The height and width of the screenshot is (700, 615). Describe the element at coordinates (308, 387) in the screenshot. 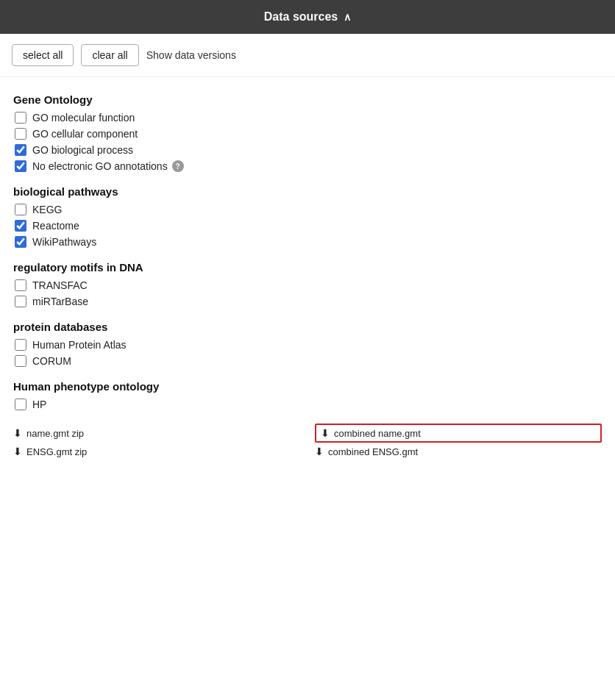

I see `section-title-human-phenotype-ontology: Human phenotype ontology` at that location.